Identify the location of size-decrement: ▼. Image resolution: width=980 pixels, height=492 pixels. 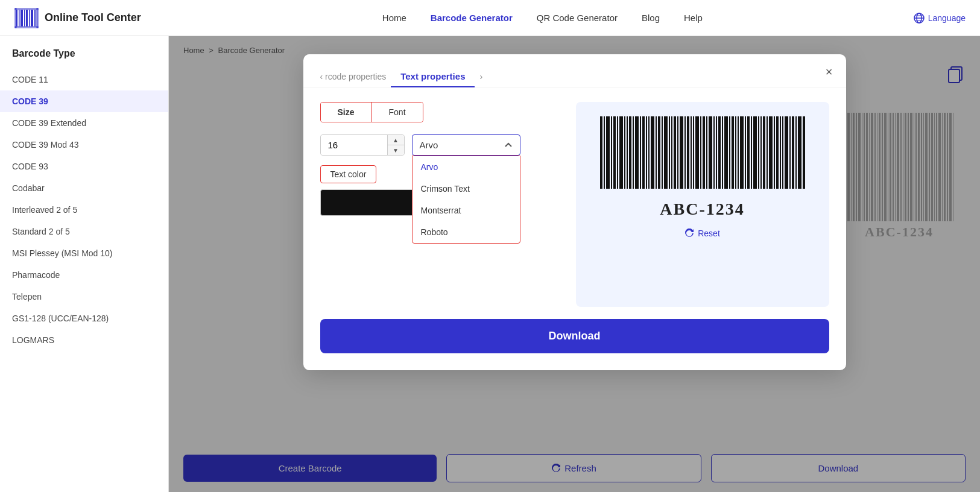
(396, 150).